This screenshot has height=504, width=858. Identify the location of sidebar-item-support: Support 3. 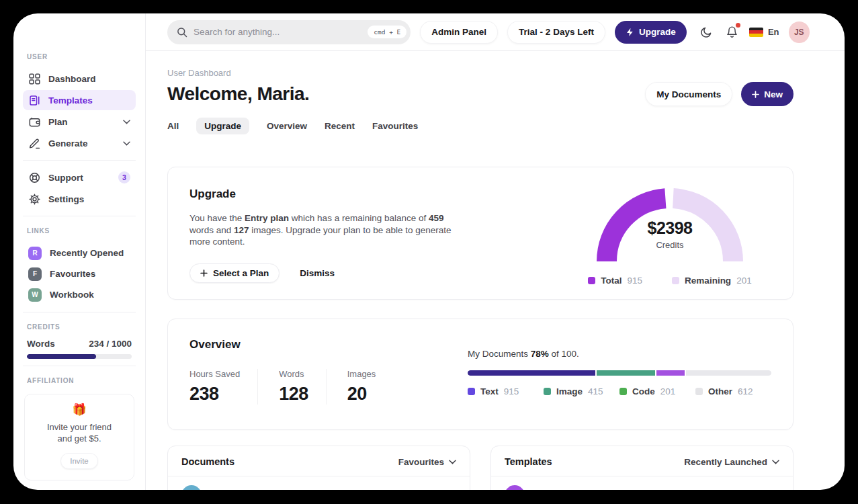
(79, 177).